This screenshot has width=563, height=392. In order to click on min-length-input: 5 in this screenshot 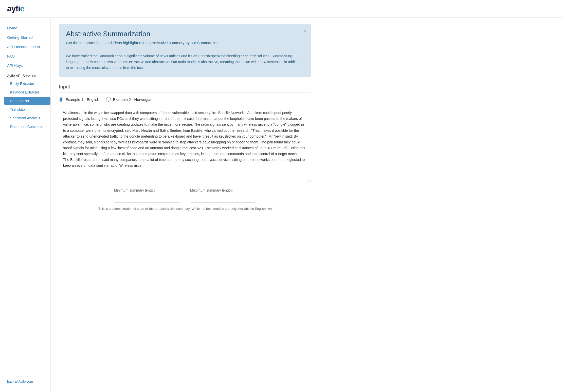, I will do `click(147, 198)`.